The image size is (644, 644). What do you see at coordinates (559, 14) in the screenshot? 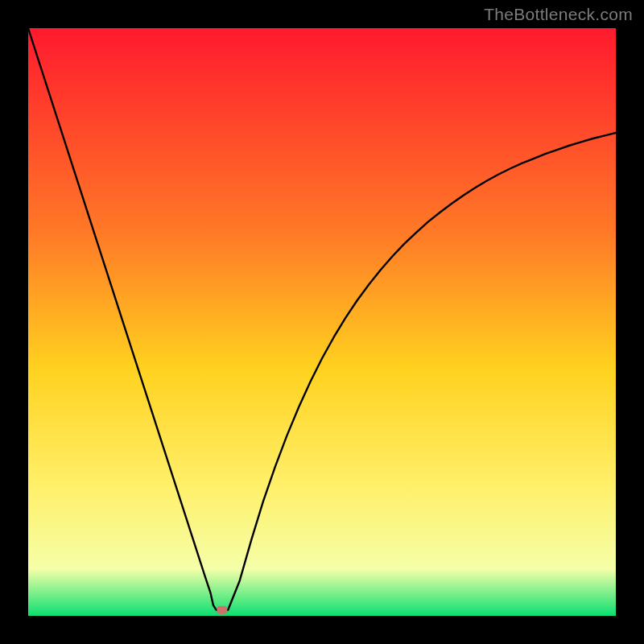
I see `watermark-label: TheBottleneck.com` at bounding box center [559, 14].